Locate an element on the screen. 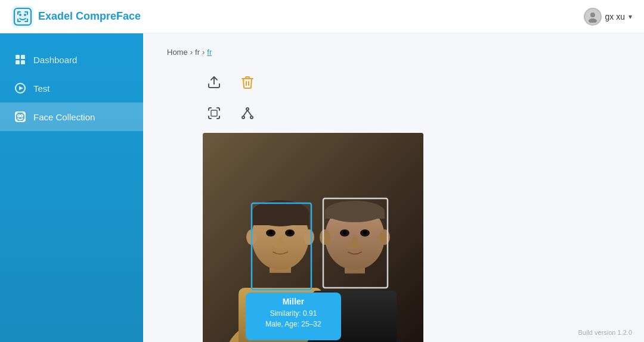 The height and width of the screenshot is (342, 644). chevron-down-icon: ▾ is located at coordinates (630, 17).